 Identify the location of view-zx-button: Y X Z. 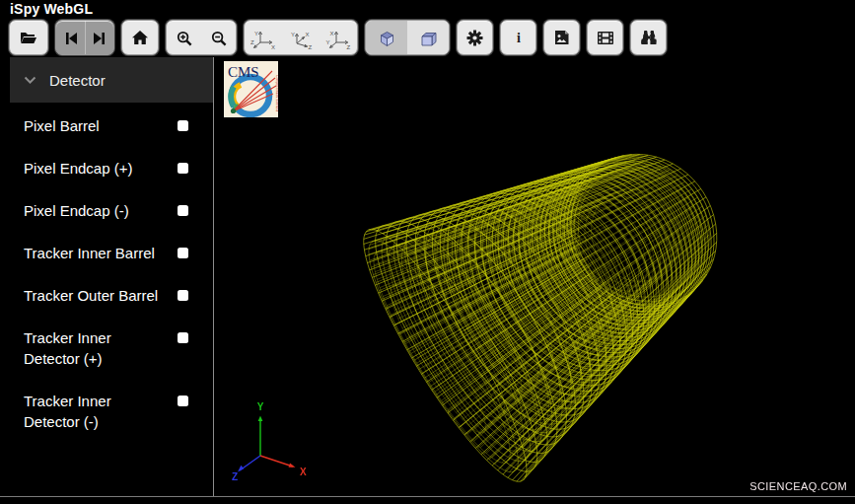
(263, 37).